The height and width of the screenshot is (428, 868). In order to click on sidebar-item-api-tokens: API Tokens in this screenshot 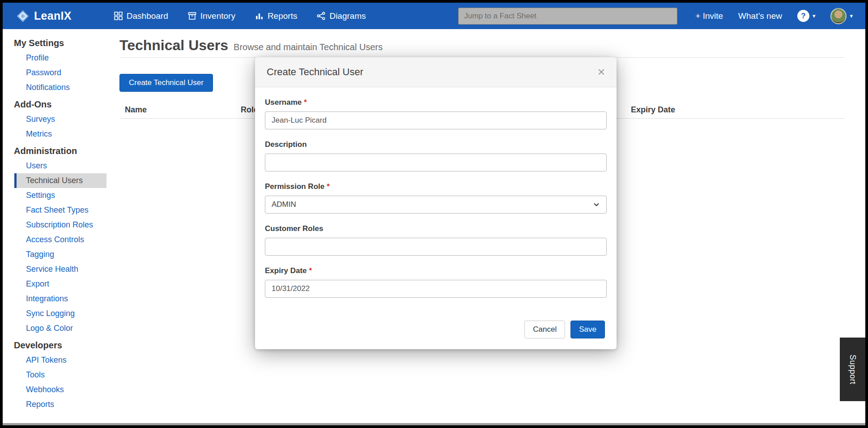, I will do `click(60, 360)`.